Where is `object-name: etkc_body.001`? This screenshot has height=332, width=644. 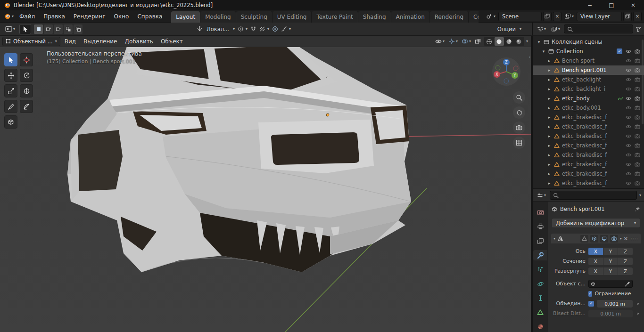 object-name: etkc_body.001 is located at coordinates (593, 108).